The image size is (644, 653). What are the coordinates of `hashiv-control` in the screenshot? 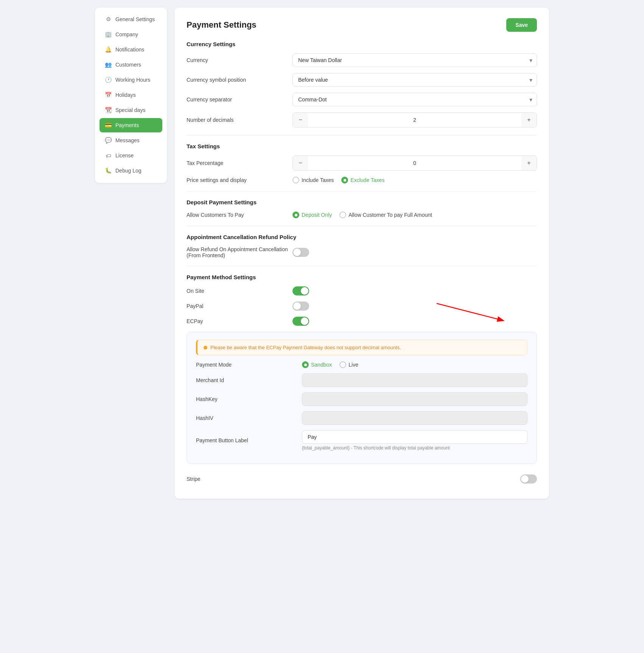 It's located at (415, 418).